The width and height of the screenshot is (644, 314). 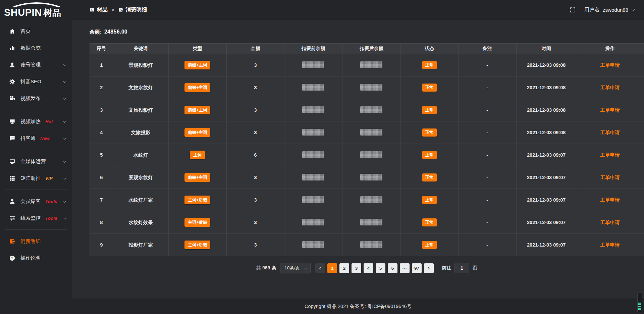 I want to click on page-button-97: 97, so click(x=417, y=268).